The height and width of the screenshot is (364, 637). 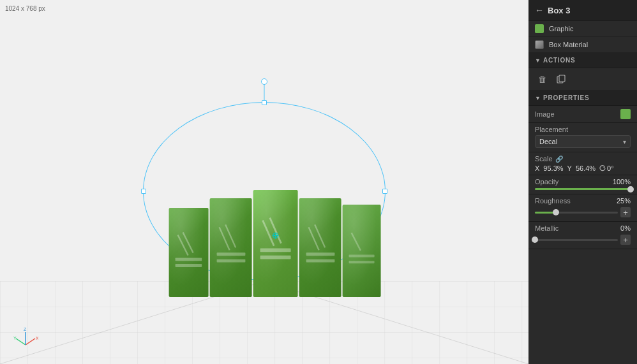 What do you see at coordinates (583, 142) in the screenshot?
I see `placement-select: Decal ▾` at bounding box center [583, 142].